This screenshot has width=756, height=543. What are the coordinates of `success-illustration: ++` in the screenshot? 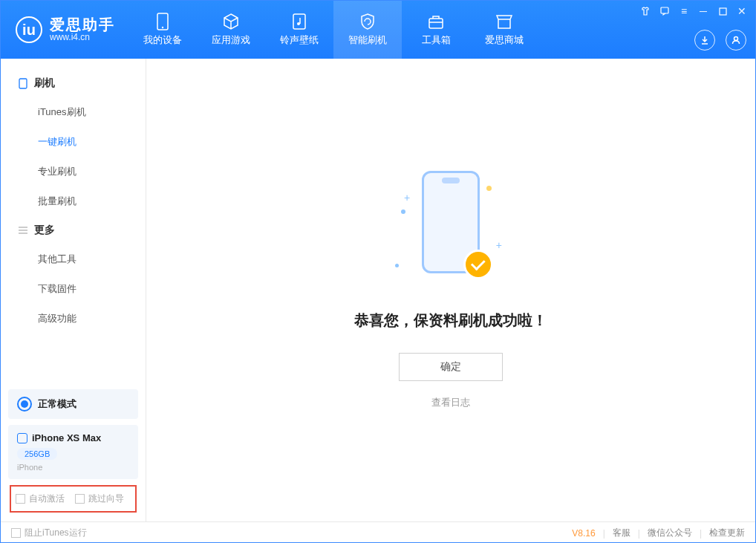 It's located at (451, 230).